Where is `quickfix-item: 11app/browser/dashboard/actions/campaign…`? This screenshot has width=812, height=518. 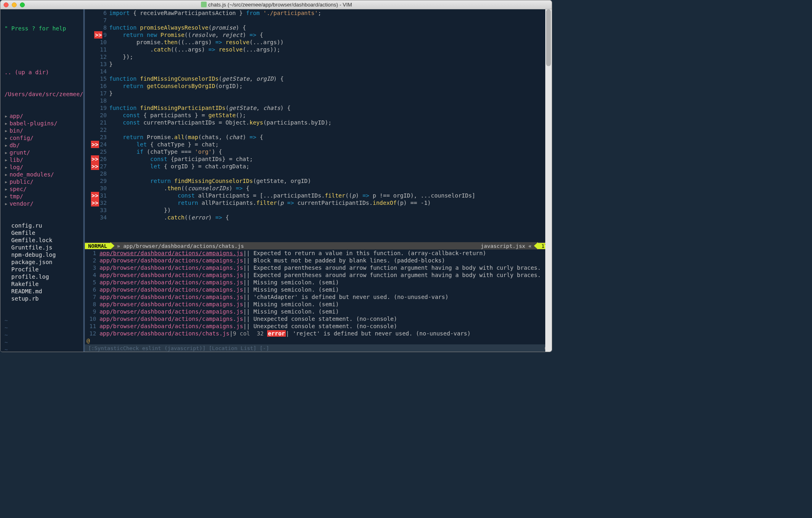 quickfix-item: 11app/browser/dashboard/actions/campaign… is located at coordinates (318, 326).